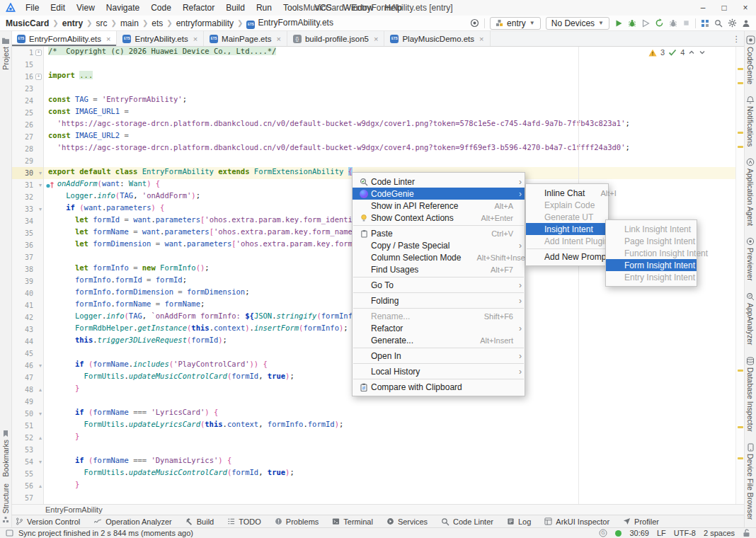  Describe the element at coordinates (133, 522) in the screenshot. I see `tool-window-button-operation-analyzer: Operation Analyzer` at that location.